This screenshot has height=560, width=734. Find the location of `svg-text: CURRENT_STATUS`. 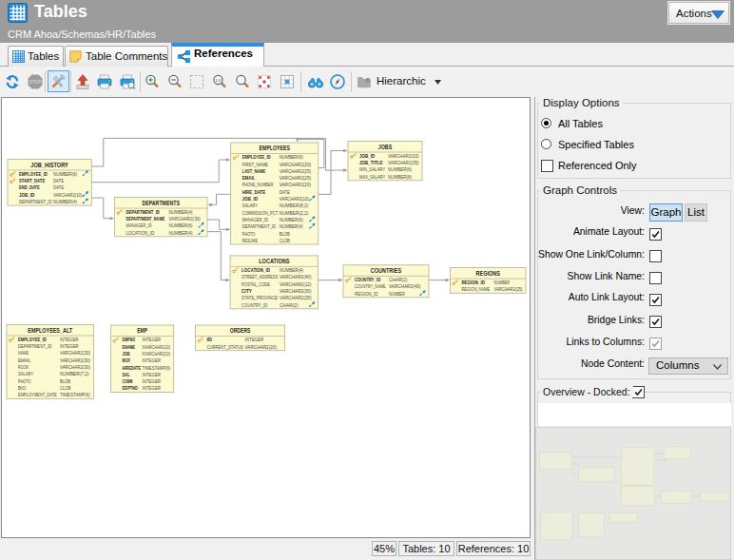

svg-text: CURRENT_STATUS is located at coordinates (225, 347).